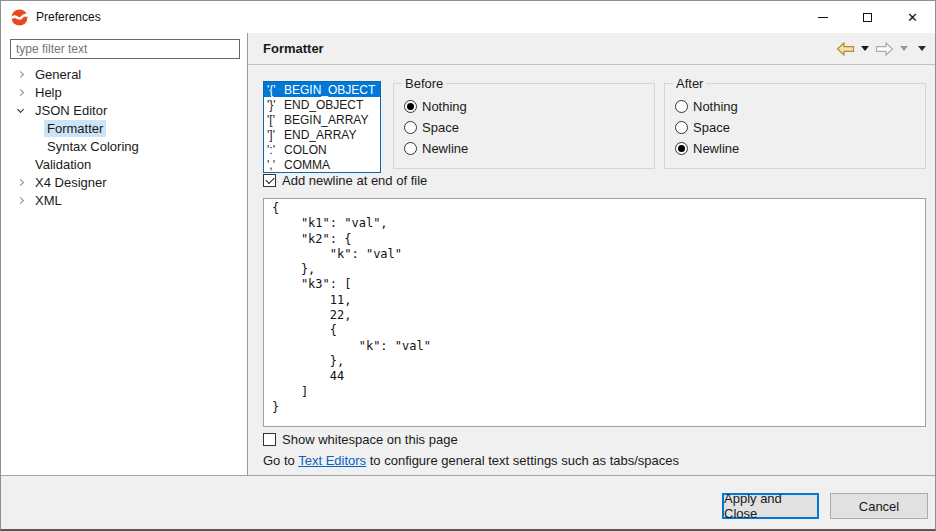  Describe the element at coordinates (922, 48) in the screenshot. I see `view-menu-icon` at that location.